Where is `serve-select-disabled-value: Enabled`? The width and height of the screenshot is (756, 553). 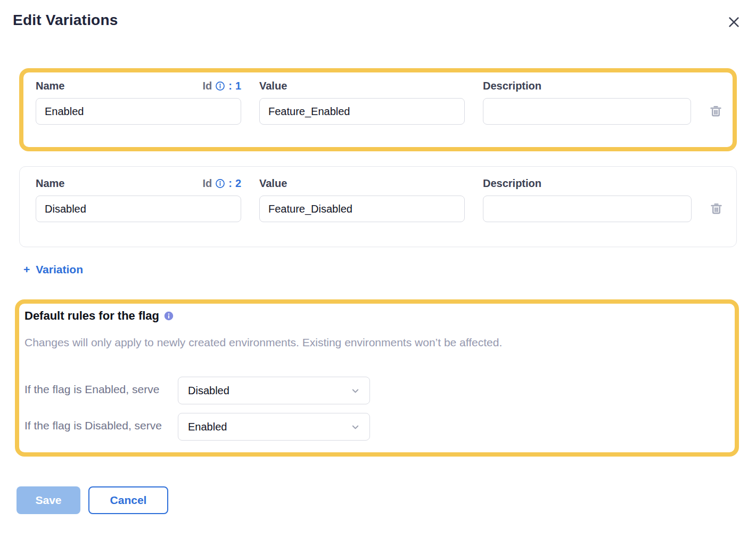 serve-select-disabled-value: Enabled is located at coordinates (208, 427).